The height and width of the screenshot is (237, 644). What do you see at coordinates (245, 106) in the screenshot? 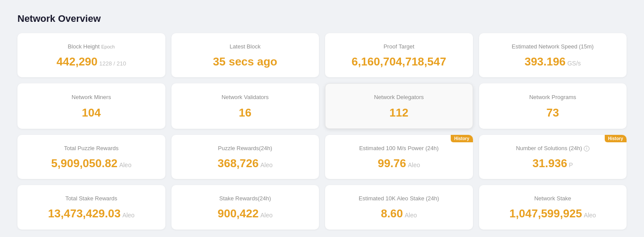
I see `card-network-validators: Network Validators16` at bounding box center [245, 106].